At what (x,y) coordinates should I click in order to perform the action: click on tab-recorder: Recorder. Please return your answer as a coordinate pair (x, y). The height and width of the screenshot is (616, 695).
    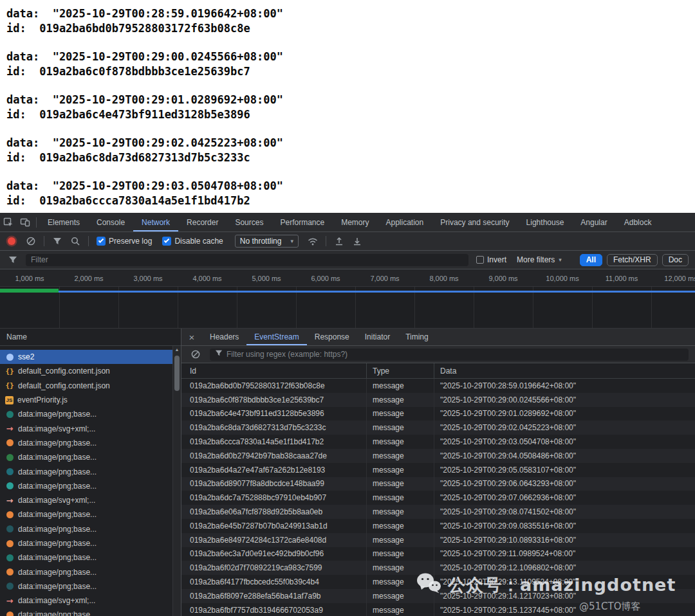
    Looking at the image, I should click on (202, 222).